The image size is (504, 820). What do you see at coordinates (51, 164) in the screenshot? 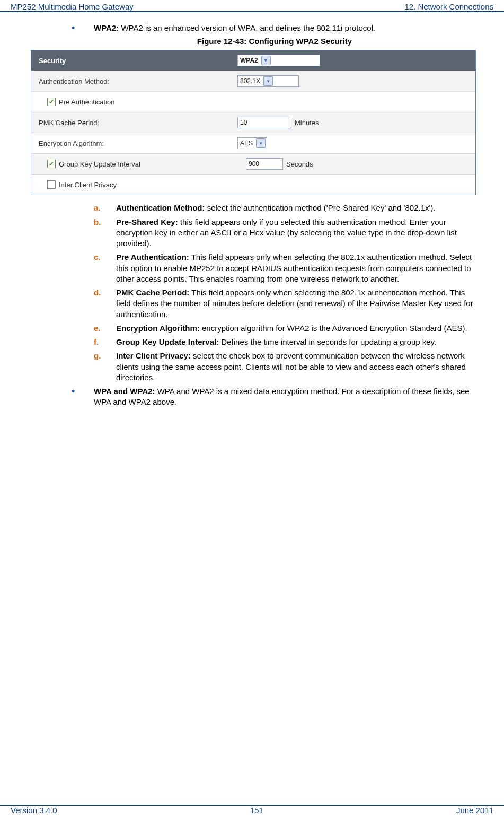
I see `group-key-checkbox: ✔` at bounding box center [51, 164].